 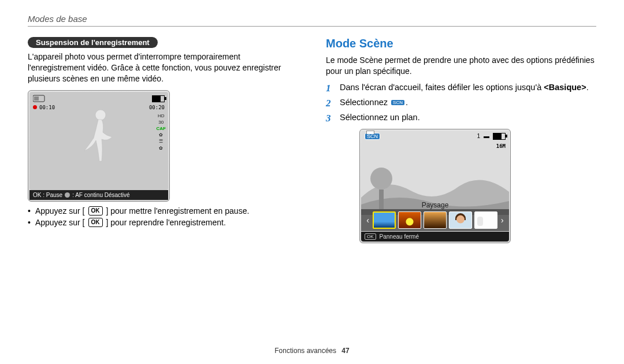 What do you see at coordinates (99, 139) in the screenshot?
I see `dancer-silhouette-icon` at bounding box center [99, 139].